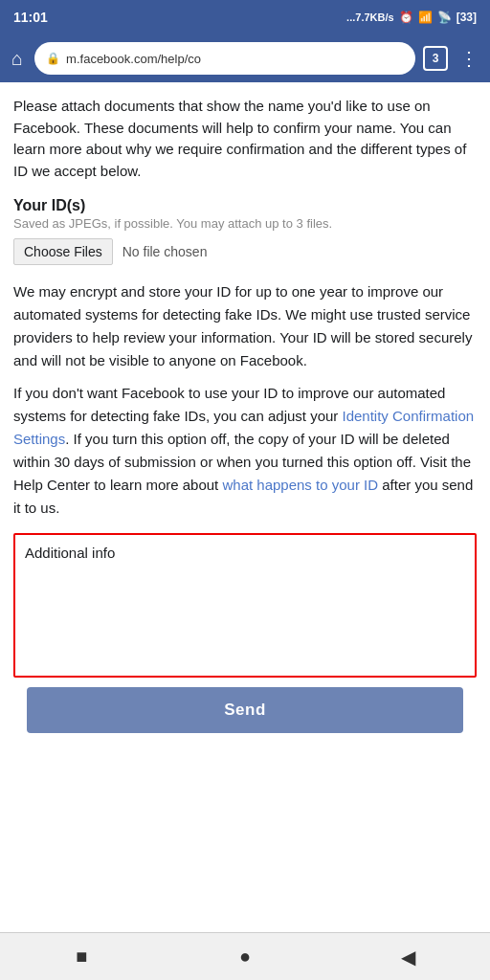 Image resolution: width=490 pixels, height=980 pixels. I want to click on browser-bar: ⌂ 🔒 m.facebook.com/help/co 3 ⋮, so click(245, 58).